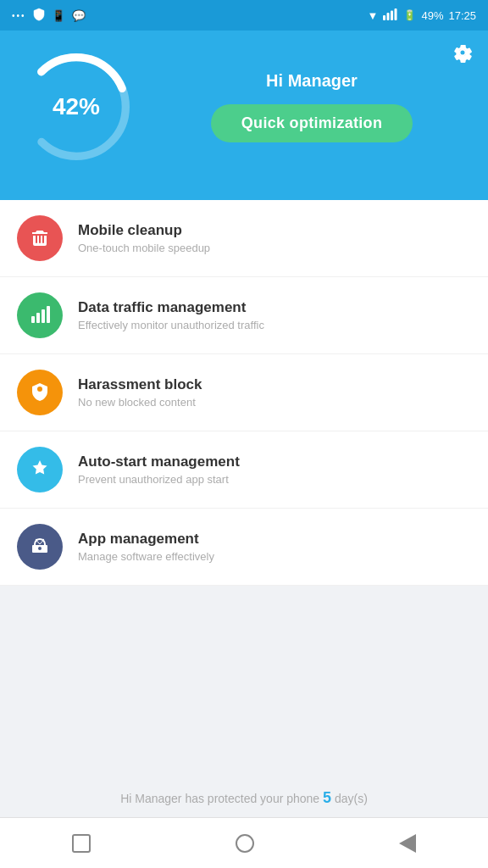 Image resolution: width=488 pixels, height=868 pixels. Describe the element at coordinates (49, 15) in the screenshot. I see `status-left-icons: ••• 📱 💬` at that location.